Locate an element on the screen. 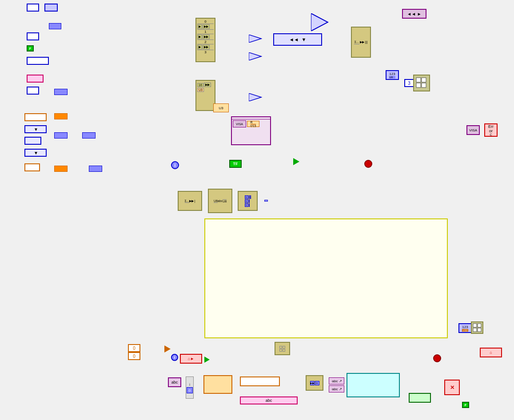 This screenshot has width=514, height=420. u8-end-packet is located at coordinates (55, 26).